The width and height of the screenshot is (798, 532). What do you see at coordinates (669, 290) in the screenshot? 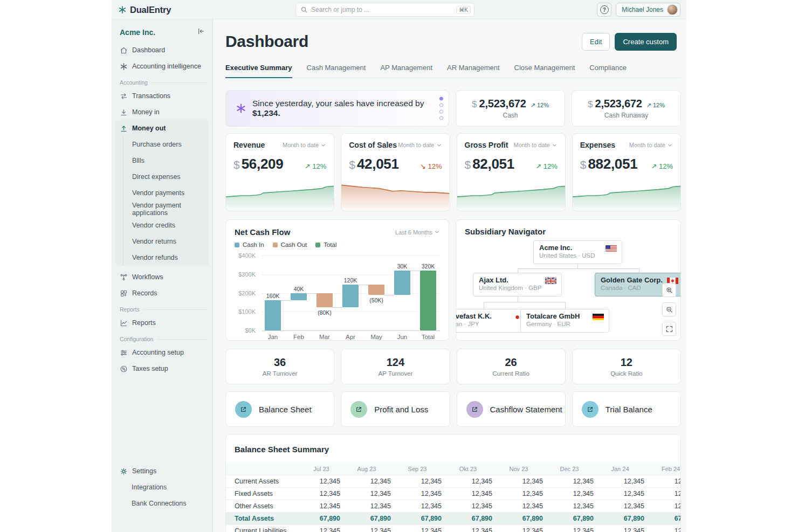
I see `zoom-in-button` at bounding box center [669, 290].